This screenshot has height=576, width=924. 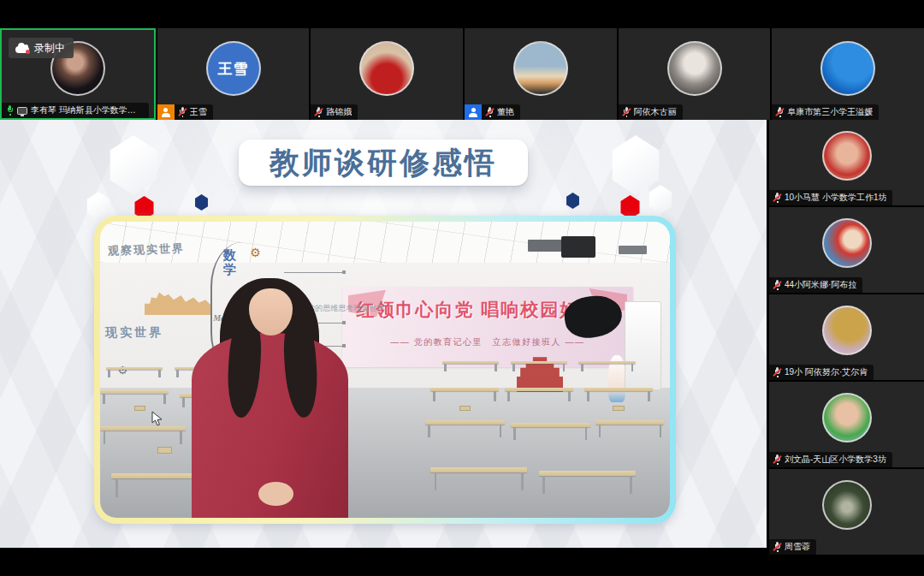 What do you see at coordinates (50, 48) in the screenshot?
I see `recording-label: 录制中` at bounding box center [50, 48].